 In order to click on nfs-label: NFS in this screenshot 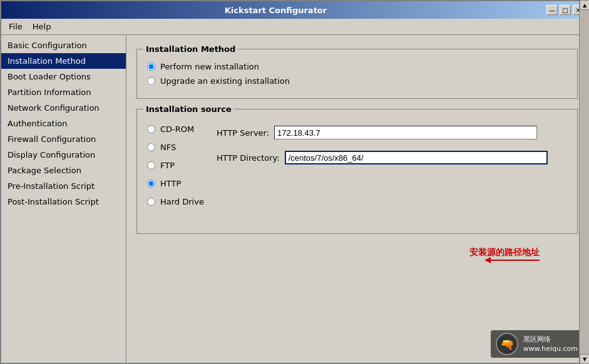, I will do `click(168, 148)`.